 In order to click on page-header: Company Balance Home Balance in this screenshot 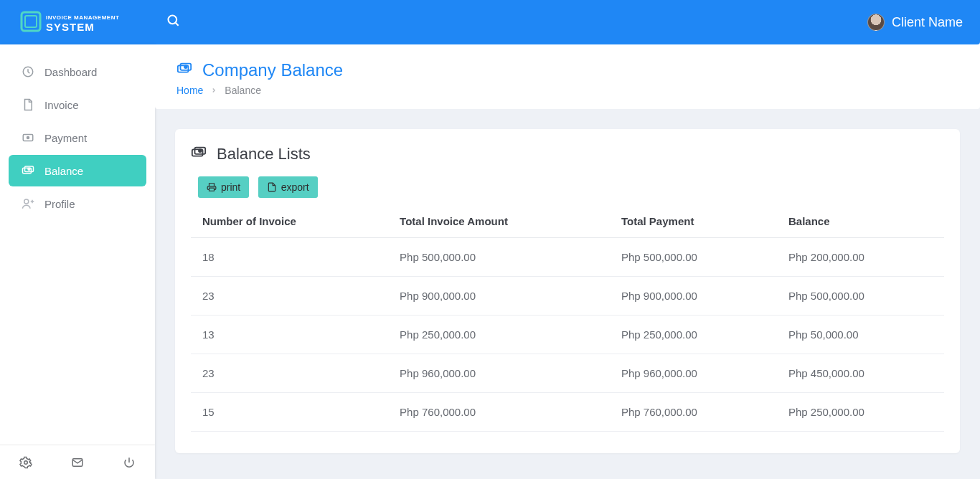, I will do `click(567, 77)`.